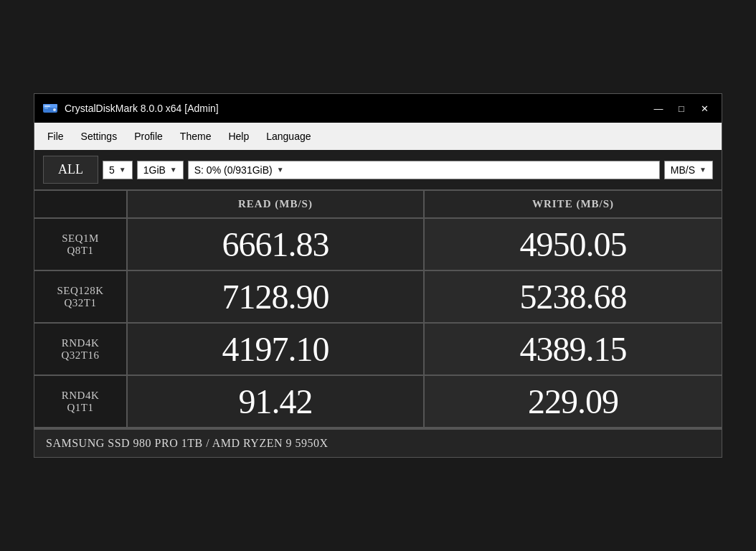  Describe the element at coordinates (681, 108) in the screenshot. I see `maximize-button: □` at that location.